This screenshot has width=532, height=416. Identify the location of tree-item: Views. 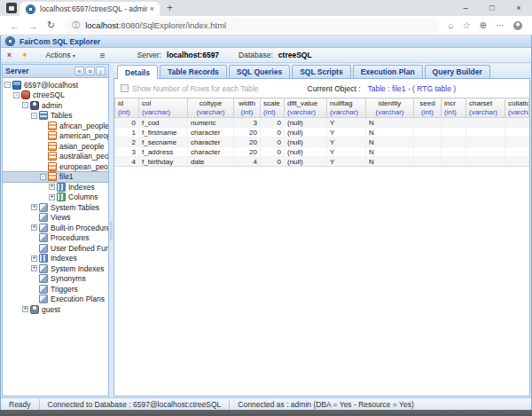
(55, 218).